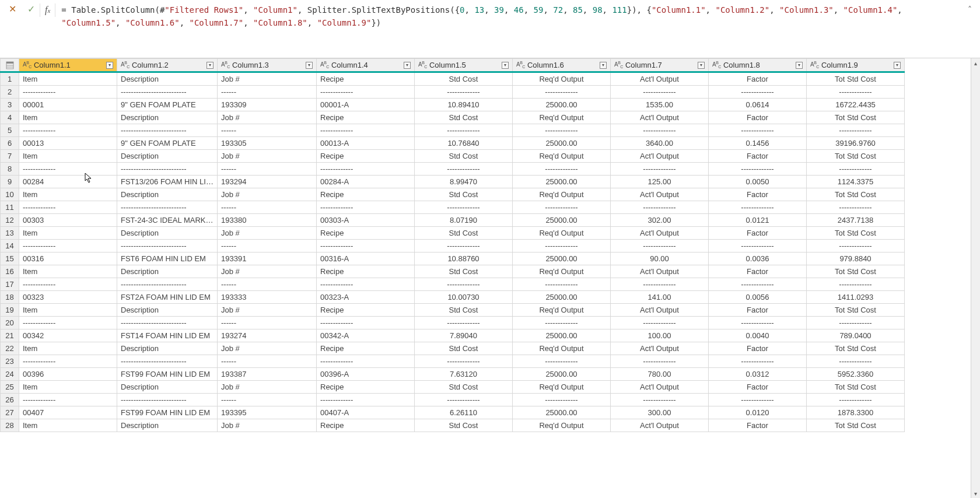 This screenshot has height=498, width=980. What do you see at coordinates (10, 233) in the screenshot?
I see `row-index: 13` at bounding box center [10, 233].